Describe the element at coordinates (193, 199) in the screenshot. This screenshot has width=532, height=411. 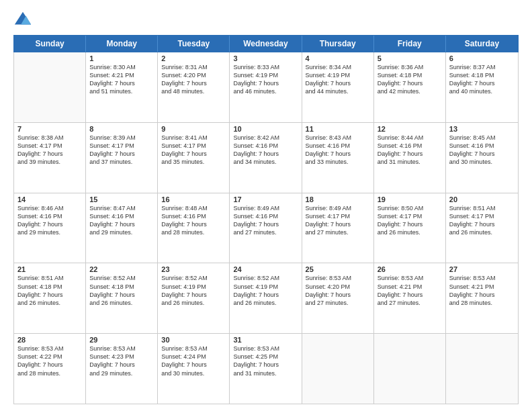
I see `day-number: 16` at that location.